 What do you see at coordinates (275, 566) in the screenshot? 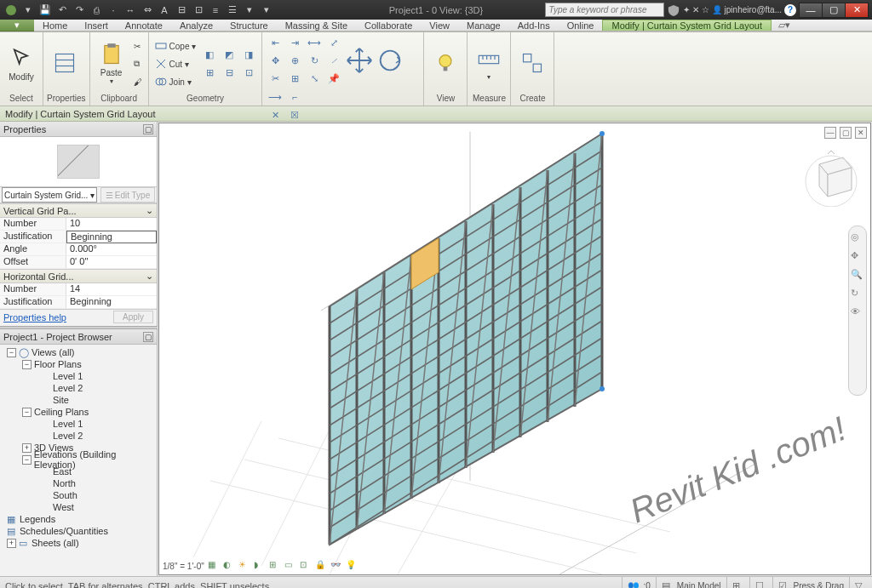
I see `rendering-icon: ⊞` at bounding box center [275, 566].